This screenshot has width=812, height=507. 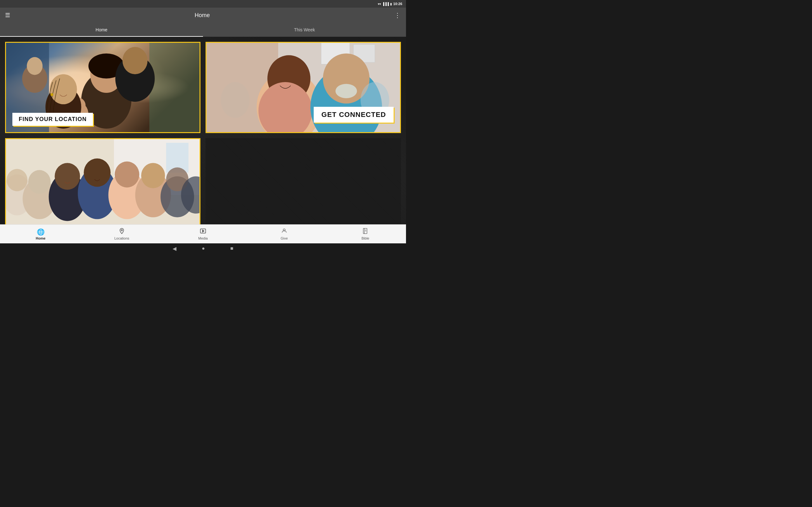 What do you see at coordinates (203, 234) in the screenshot?
I see `nav-media: Media` at bounding box center [203, 234].